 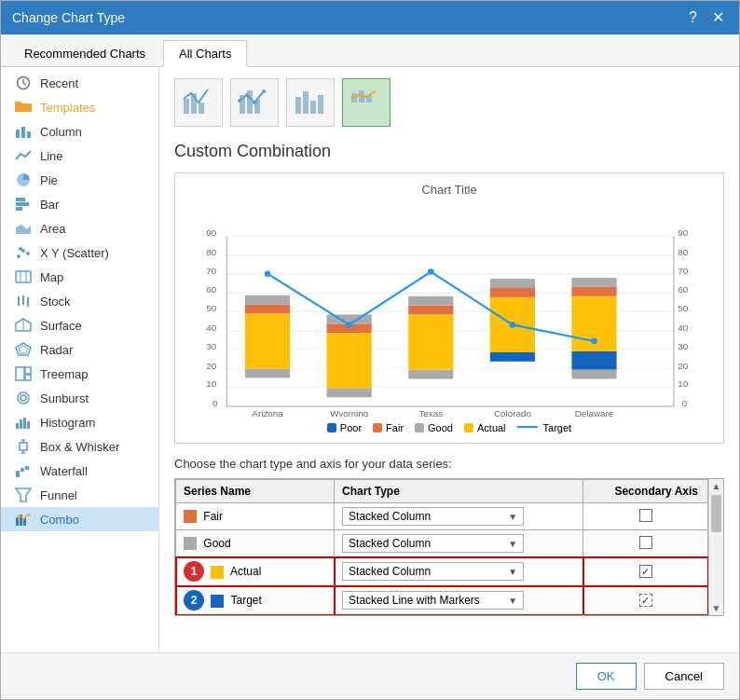 I want to click on footer: OK Cancel, so click(x=370, y=676).